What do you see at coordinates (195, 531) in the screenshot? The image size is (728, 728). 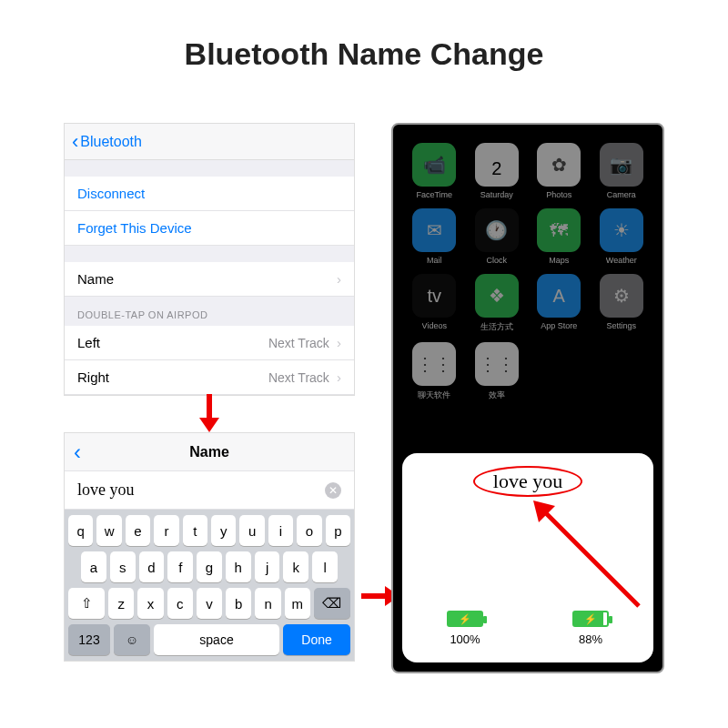 I see `key-t: t` at bounding box center [195, 531].